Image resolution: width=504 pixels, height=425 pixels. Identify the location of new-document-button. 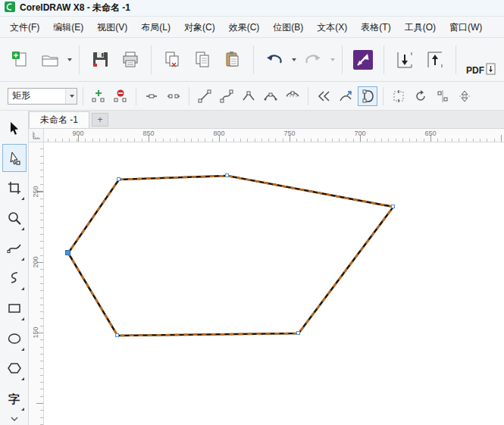
(20, 60).